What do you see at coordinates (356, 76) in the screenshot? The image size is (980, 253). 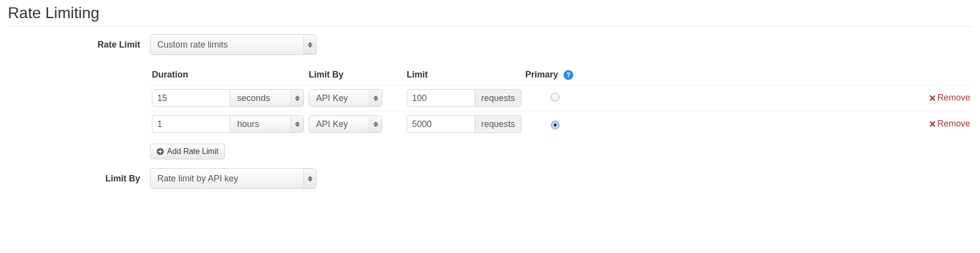 I see `col-limit-by: Limit By` at bounding box center [356, 76].